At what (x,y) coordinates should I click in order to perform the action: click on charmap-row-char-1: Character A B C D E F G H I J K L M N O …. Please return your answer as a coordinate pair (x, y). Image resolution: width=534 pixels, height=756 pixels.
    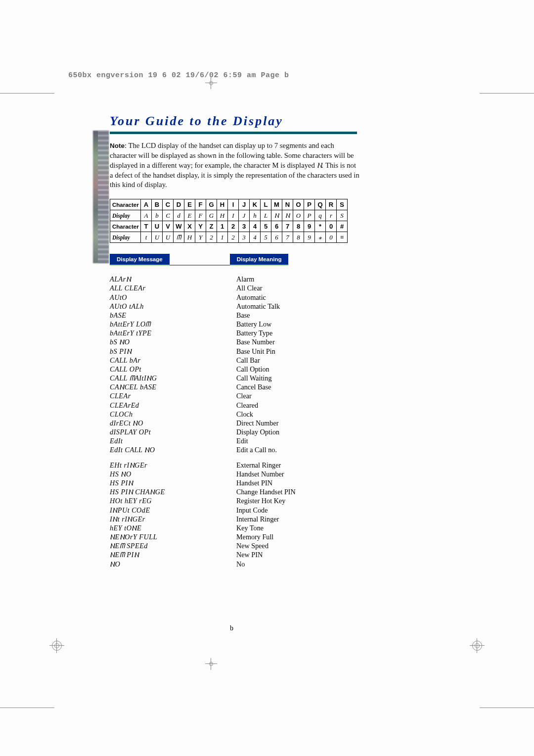
    Looking at the image, I should click on (229, 205).